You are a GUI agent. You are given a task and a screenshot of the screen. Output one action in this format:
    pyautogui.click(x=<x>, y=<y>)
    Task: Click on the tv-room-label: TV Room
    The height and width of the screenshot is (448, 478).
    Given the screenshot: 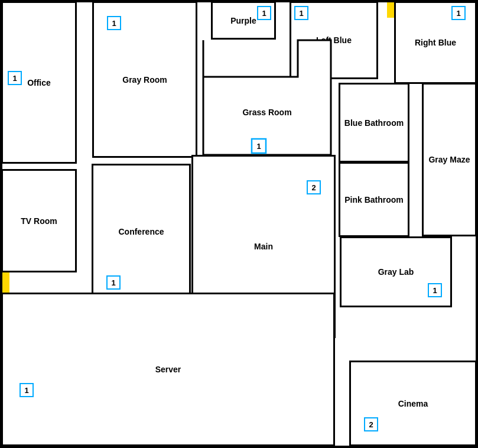 What is the action you would take?
    pyautogui.click(x=39, y=221)
    